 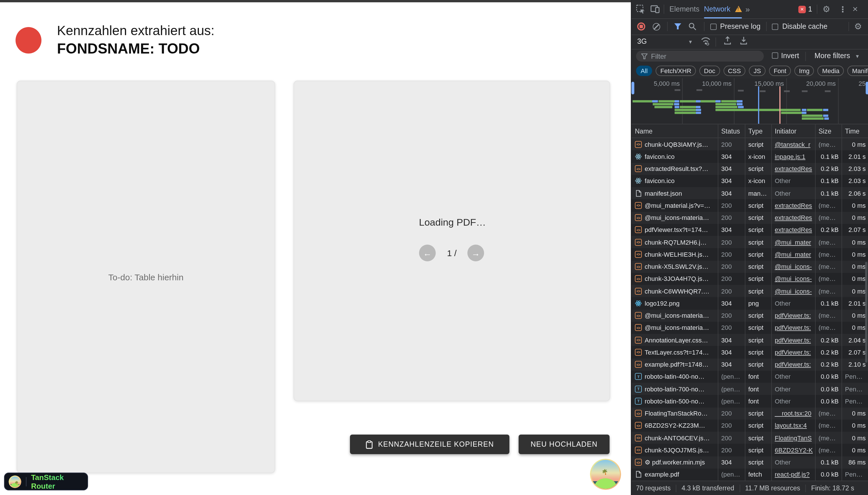 What do you see at coordinates (750, 438) in the screenshot?
I see `table-row: <>chunk-ANTO6CEV.js…200scriptFloatingTan…` at bounding box center [750, 438].